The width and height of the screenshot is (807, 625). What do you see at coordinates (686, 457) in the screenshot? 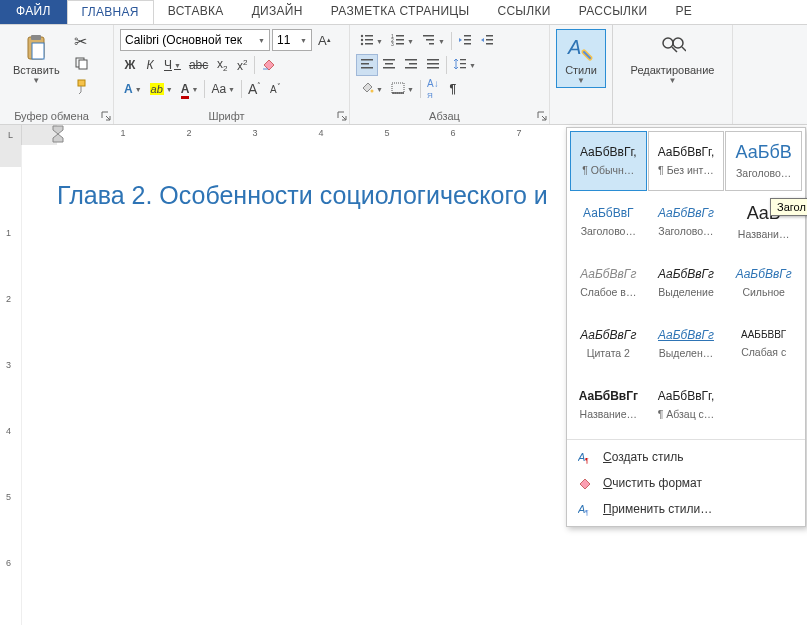
I see `create-style-item: A¶ Создать стиль` at bounding box center [686, 457].